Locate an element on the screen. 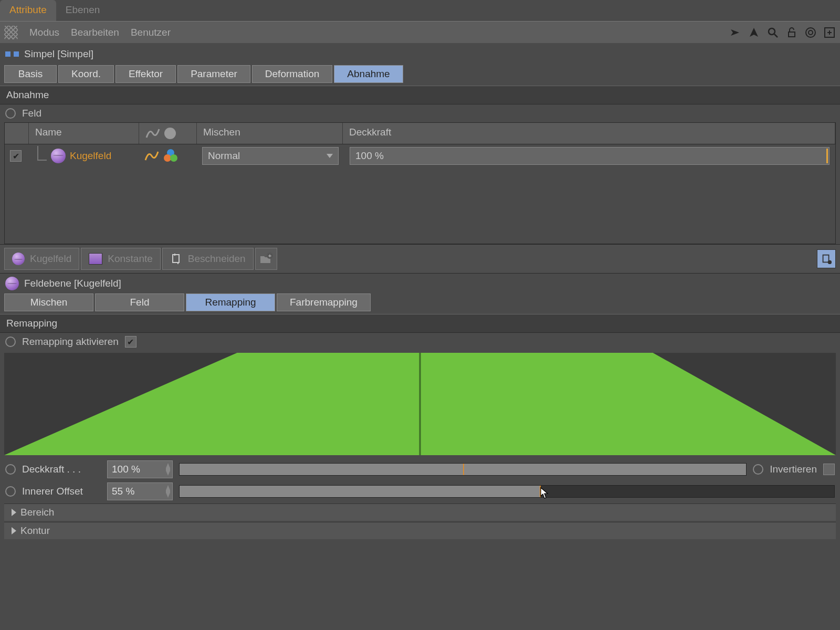 This screenshot has height=630, width=840. inner-offset-value: 55 % is located at coordinates (123, 491).